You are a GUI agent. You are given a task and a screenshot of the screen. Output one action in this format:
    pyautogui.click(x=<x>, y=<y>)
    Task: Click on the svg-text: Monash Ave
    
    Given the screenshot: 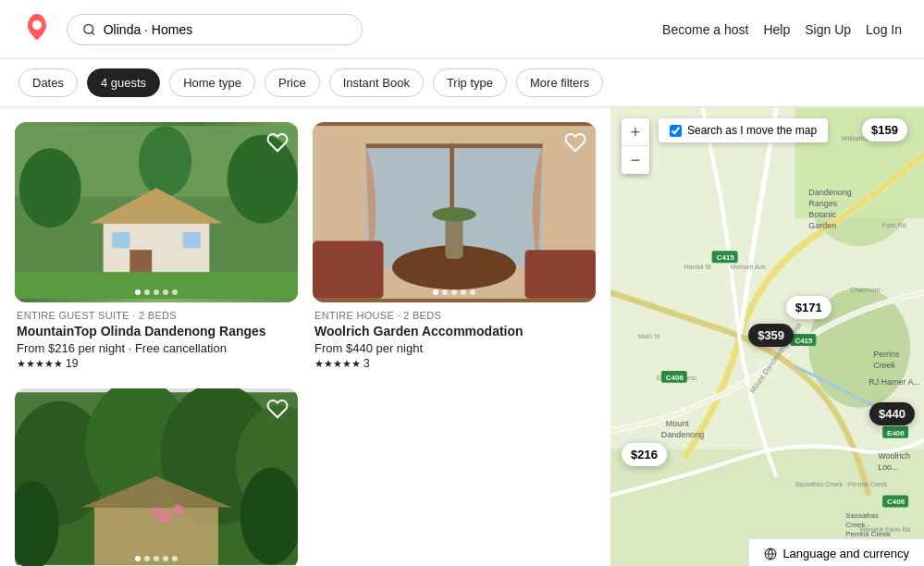 What is the action you would take?
    pyautogui.click(x=748, y=266)
    